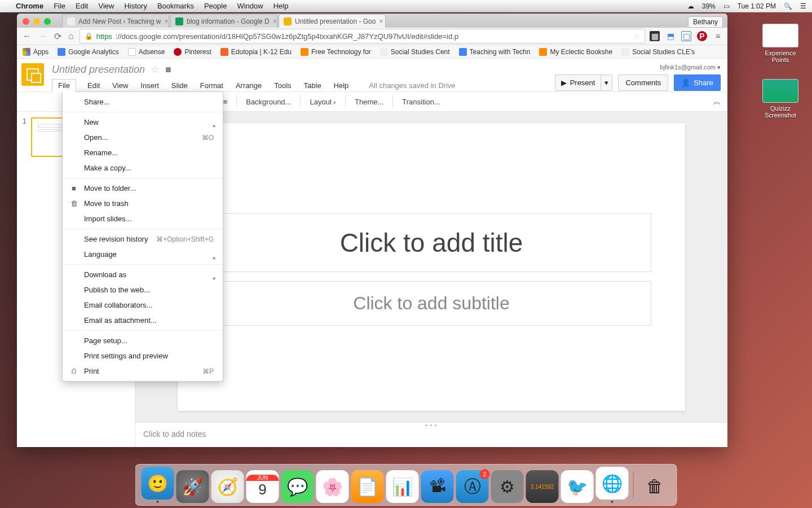 The height and width of the screenshot is (508, 812). I want to click on mac-menu-help: Help, so click(281, 6).